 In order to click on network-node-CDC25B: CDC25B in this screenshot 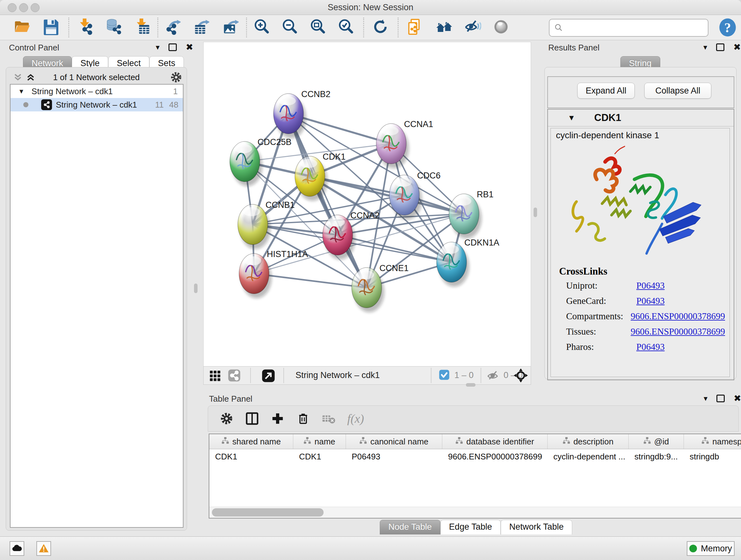, I will do `click(261, 162)`.